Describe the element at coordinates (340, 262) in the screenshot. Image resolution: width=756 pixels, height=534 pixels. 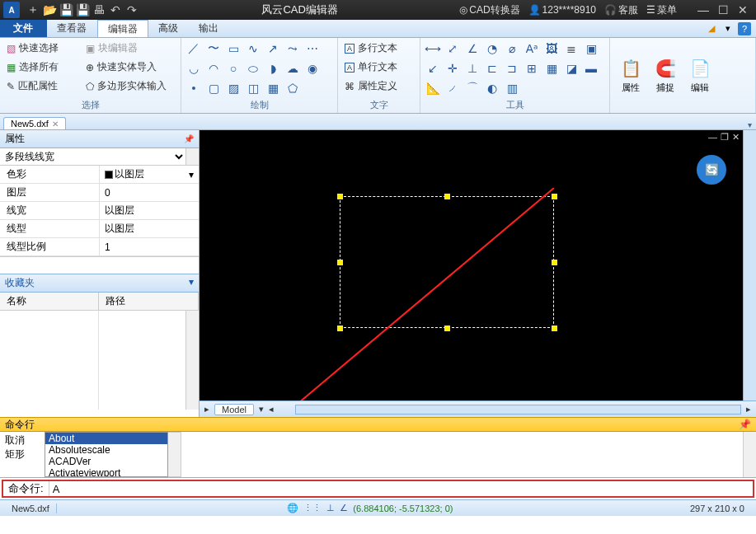
I see `grip-ml` at that location.